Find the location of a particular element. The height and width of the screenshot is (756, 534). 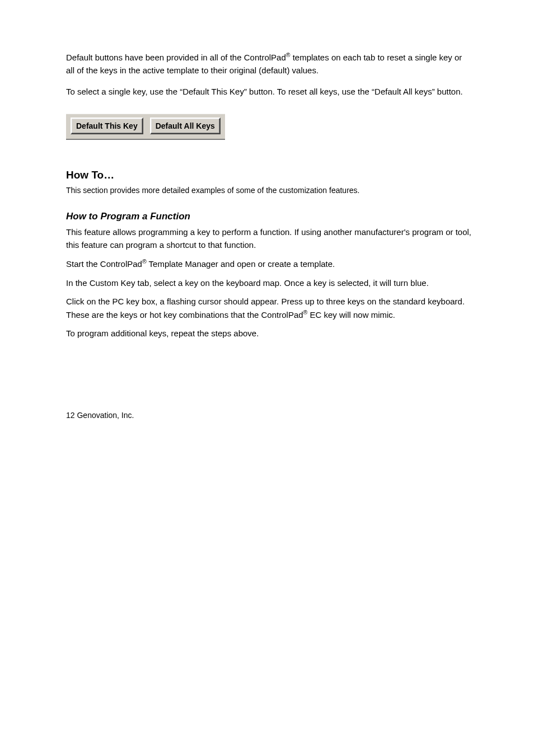

howto1-p2-post: Template Manager and open or create a te… is located at coordinates (241, 264).